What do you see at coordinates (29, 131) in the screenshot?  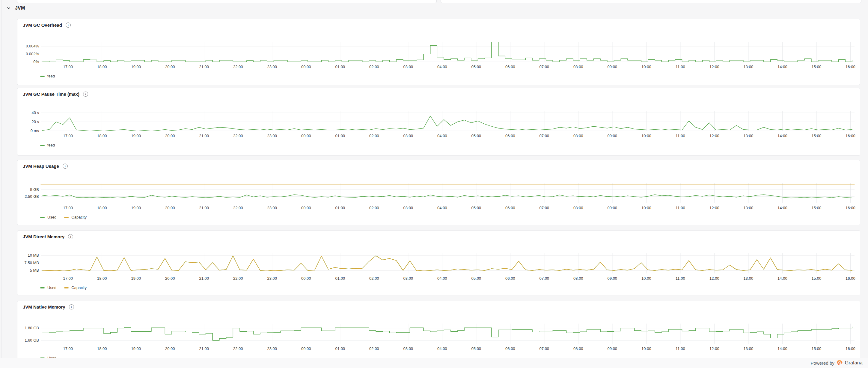 I see `y-axis-tick-label: 0 ms` at bounding box center [29, 131].